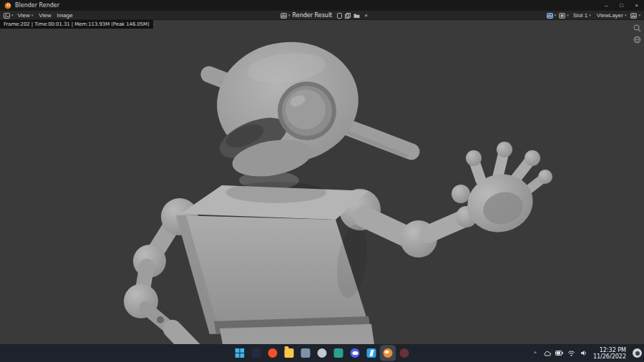 This screenshot has height=362, width=644. Describe the element at coordinates (562, 16) in the screenshot. I see `render-slot-icon` at that location.